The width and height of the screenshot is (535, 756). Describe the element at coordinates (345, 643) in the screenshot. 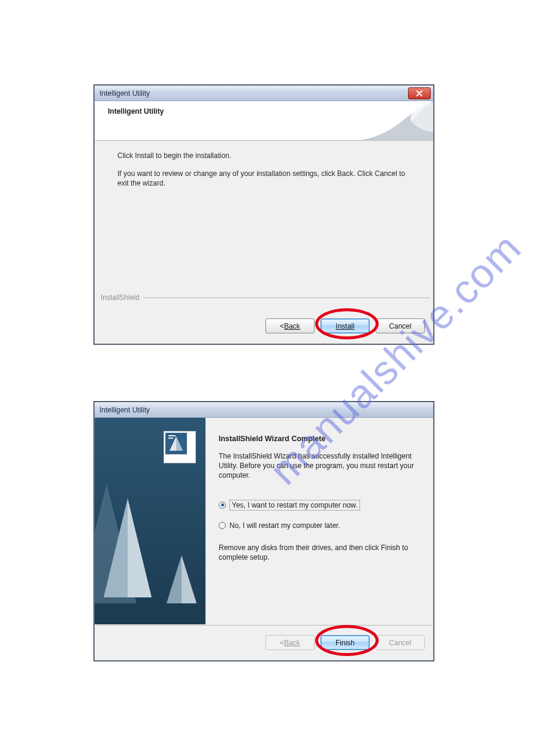

I see `button-row: < Back Finish Cancel` at that location.